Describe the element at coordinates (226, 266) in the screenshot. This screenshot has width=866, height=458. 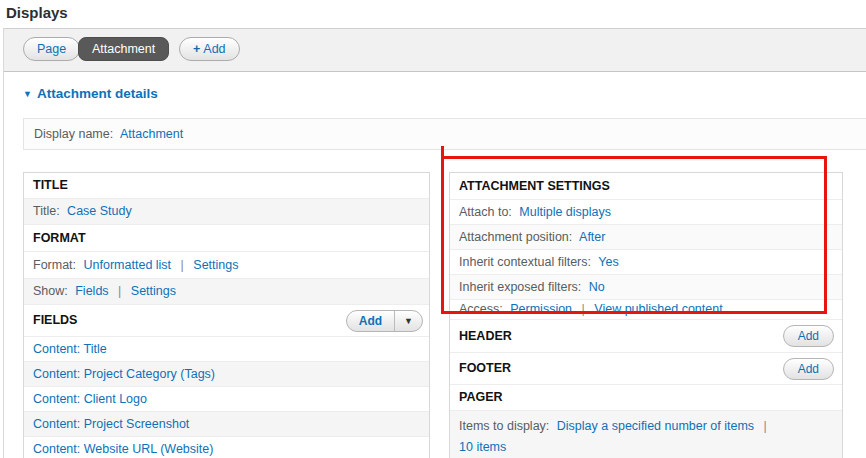
I see `format-row: Format: Unformatted list | Settings` at that location.